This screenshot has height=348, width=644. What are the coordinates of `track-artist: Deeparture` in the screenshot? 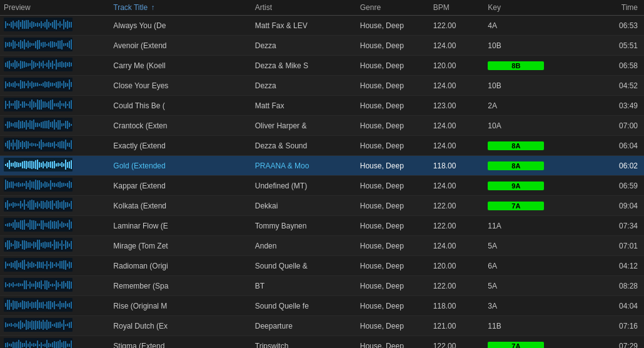 It's located at (304, 326).